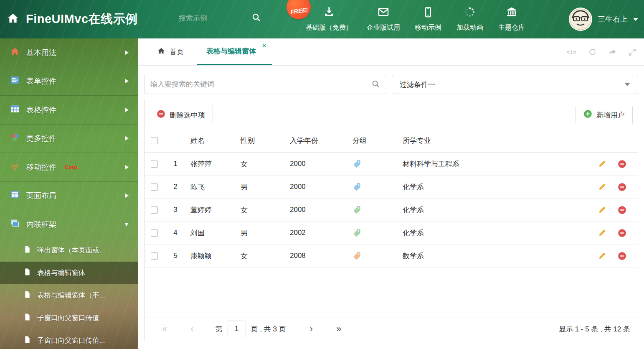 Image resolution: width=644 pixels, height=349 pixels. What do you see at coordinates (603, 19) in the screenshot?
I see `user-menu: 三生石上` at bounding box center [603, 19].